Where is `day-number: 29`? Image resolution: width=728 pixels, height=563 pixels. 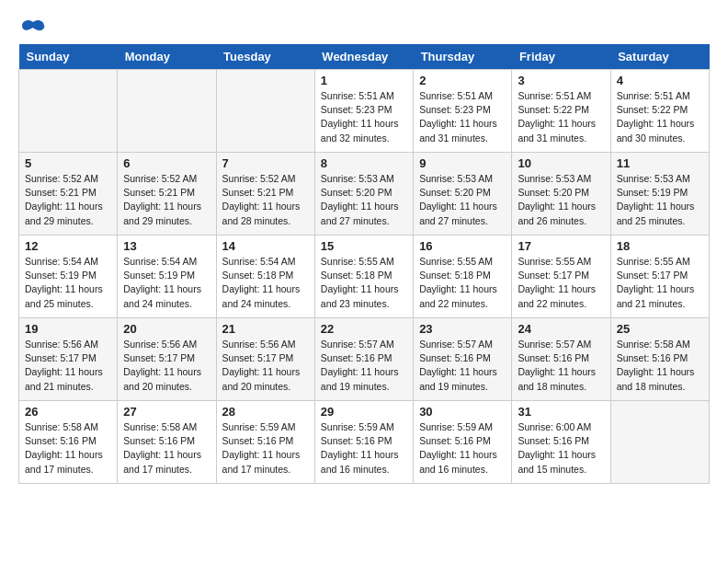
day-number: 29 is located at coordinates (364, 412).